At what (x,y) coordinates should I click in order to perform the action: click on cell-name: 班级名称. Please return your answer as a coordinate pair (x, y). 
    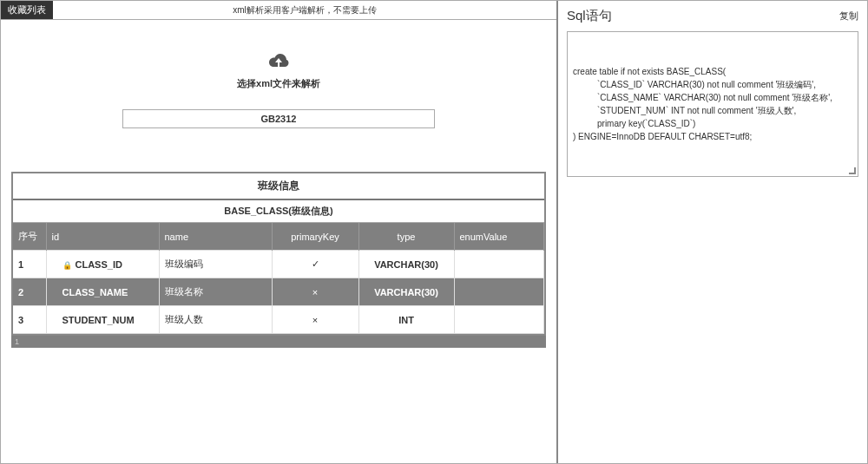
    Looking at the image, I should click on (215, 292).